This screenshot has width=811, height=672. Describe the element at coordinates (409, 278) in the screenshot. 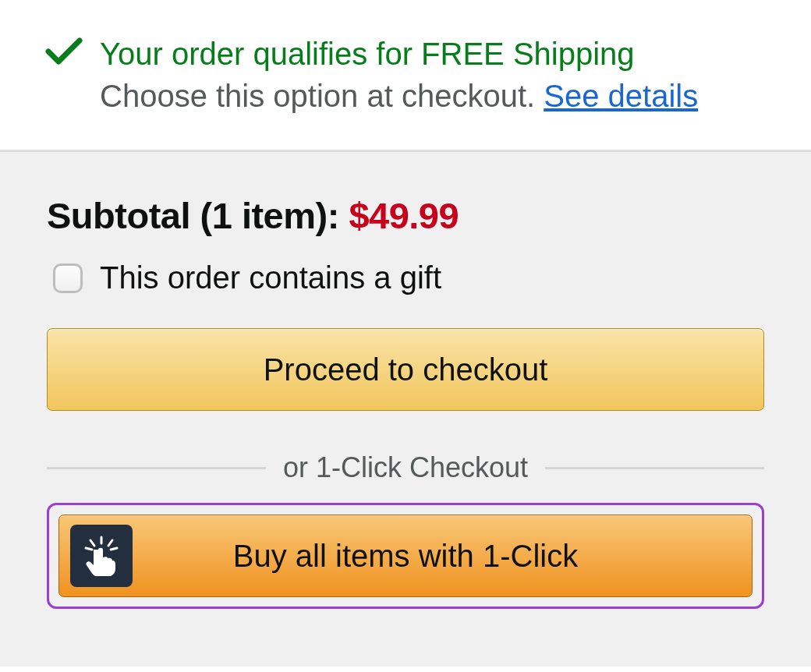

I see `gift-option-row: This order contains a gift` at that location.